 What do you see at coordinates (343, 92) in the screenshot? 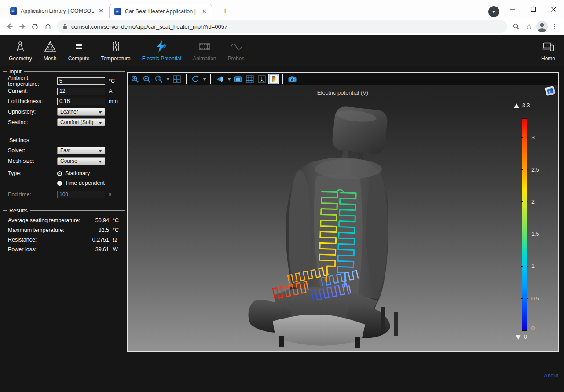
I see `plot-title: Electric potential (V)` at bounding box center [343, 92].